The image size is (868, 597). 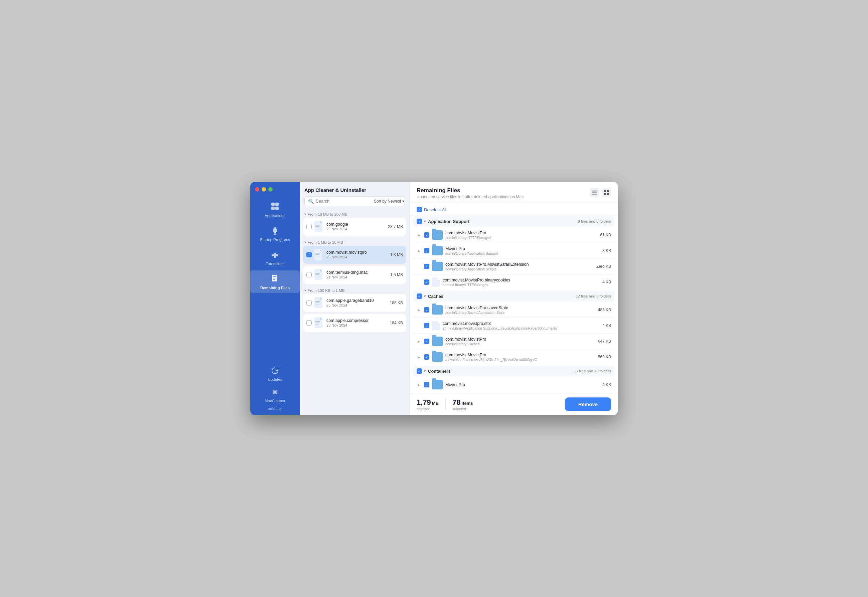 What do you see at coordinates (514, 385) in the screenshot?
I see `file-row: ▶ ✓ Movist Pro 4 KB` at bounding box center [514, 385].